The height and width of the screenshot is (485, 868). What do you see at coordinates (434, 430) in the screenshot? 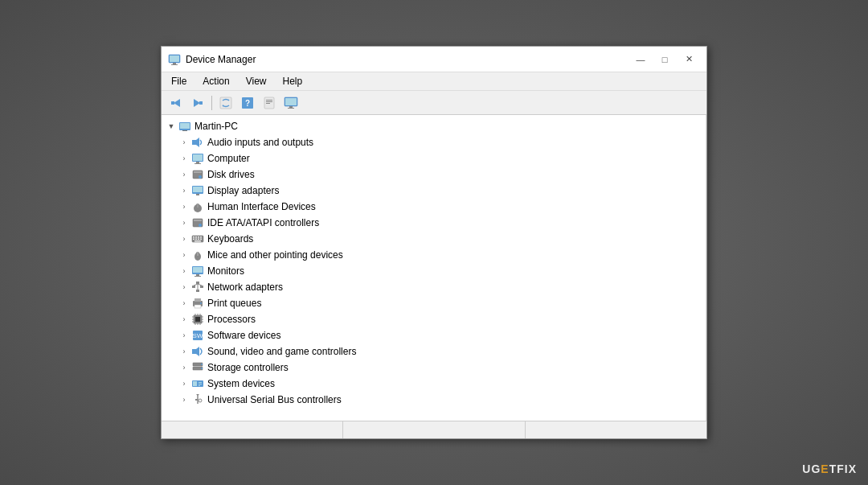
I see `status-bar` at bounding box center [434, 430].